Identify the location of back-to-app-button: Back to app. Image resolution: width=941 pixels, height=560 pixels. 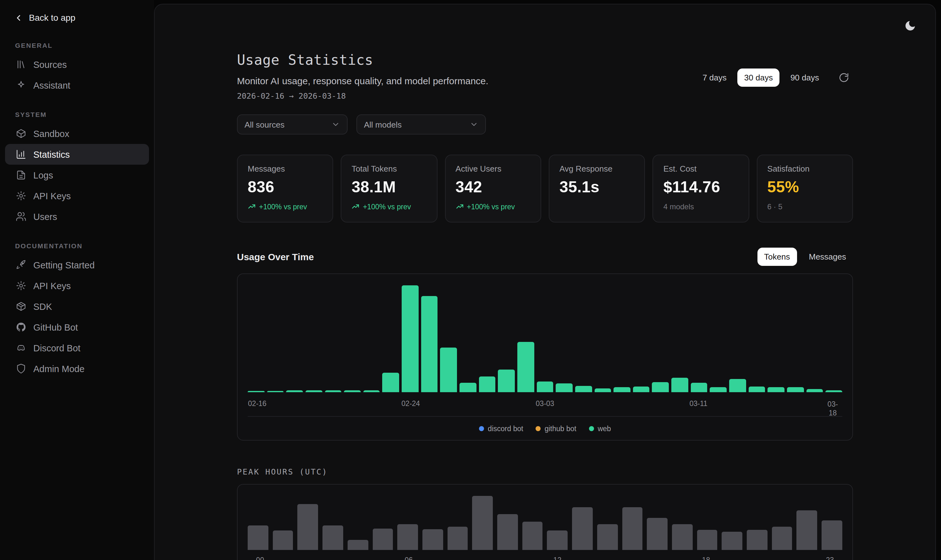
(77, 17).